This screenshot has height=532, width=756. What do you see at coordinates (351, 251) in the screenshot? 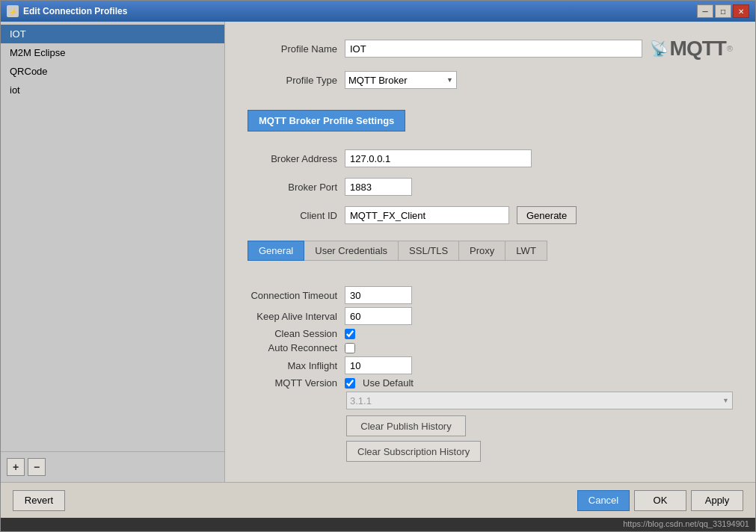
I see `tab-user-credentials: User Credentials` at bounding box center [351, 251].